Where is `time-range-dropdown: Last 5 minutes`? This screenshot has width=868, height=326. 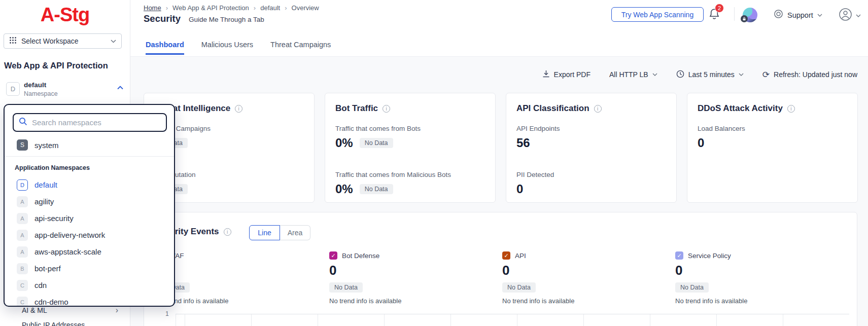
time-range-dropdown: Last 5 minutes is located at coordinates (710, 75).